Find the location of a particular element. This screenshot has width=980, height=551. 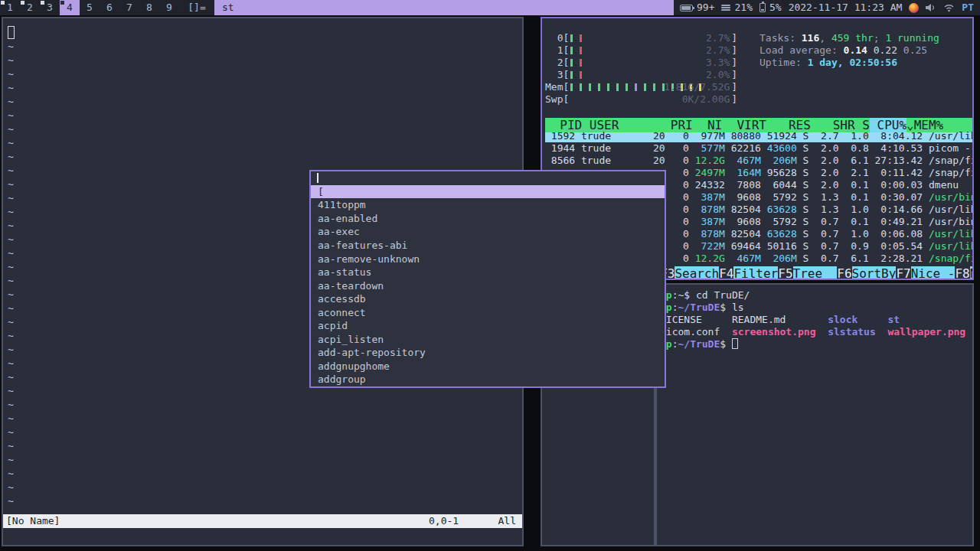

storage-icon is located at coordinates (726, 8).